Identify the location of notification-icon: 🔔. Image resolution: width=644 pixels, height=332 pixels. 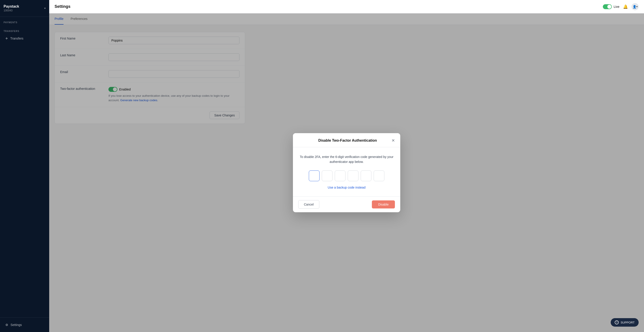
(626, 7).